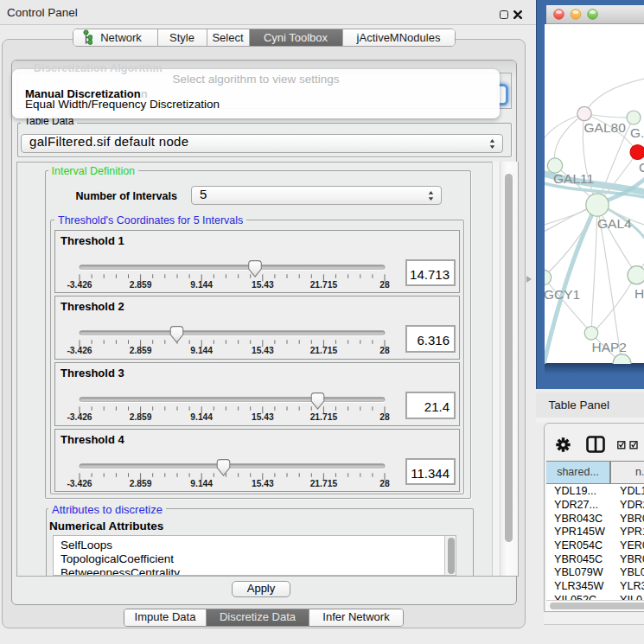 The width and height of the screenshot is (644, 644). I want to click on svg-text: H, so click(640, 292).